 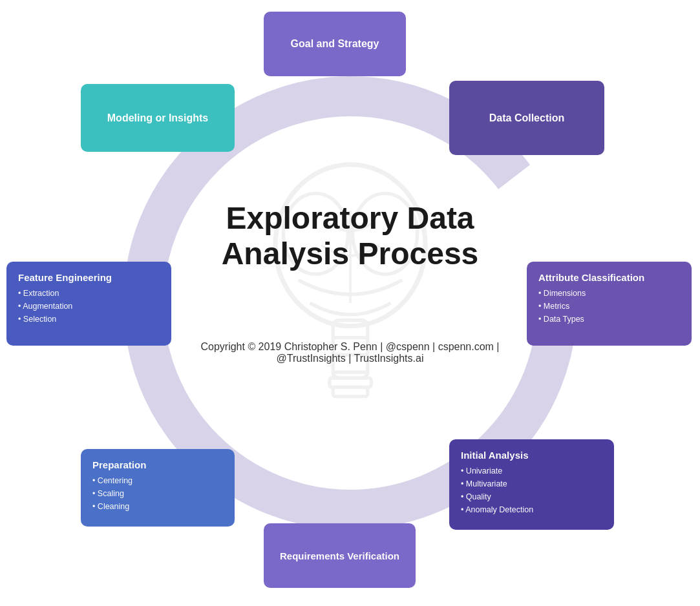 I want to click on card-initial-title: Initial Analysis, so click(x=531, y=455).